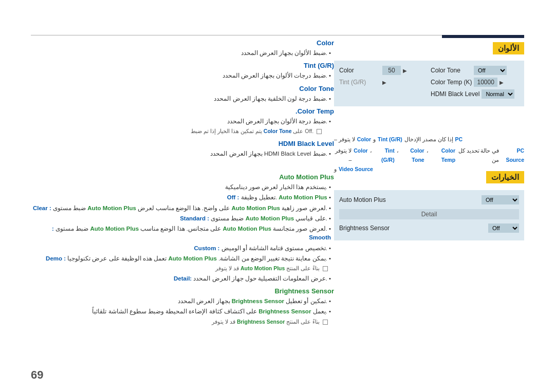 The width and height of the screenshot is (555, 392). Describe the element at coordinates (509, 48) in the screenshot. I see `alwan-badge: الألوان` at that location.